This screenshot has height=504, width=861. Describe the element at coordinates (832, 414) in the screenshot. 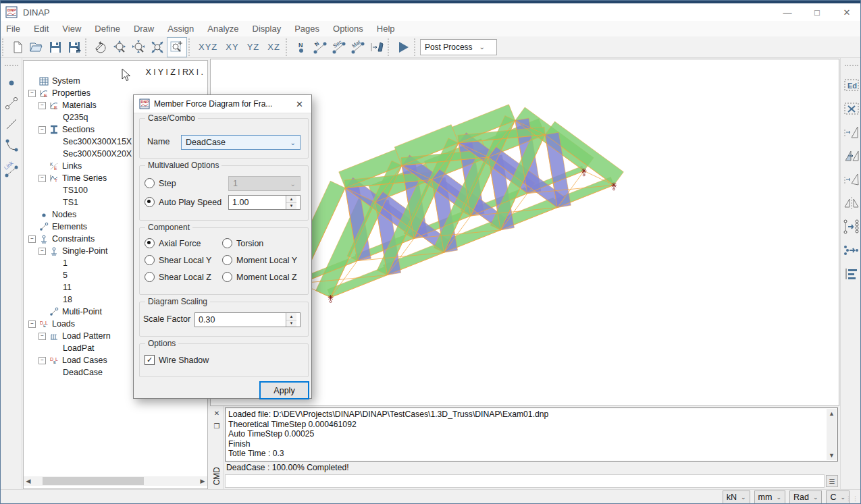

I see `scroll-up-icon: ▲` at that location.